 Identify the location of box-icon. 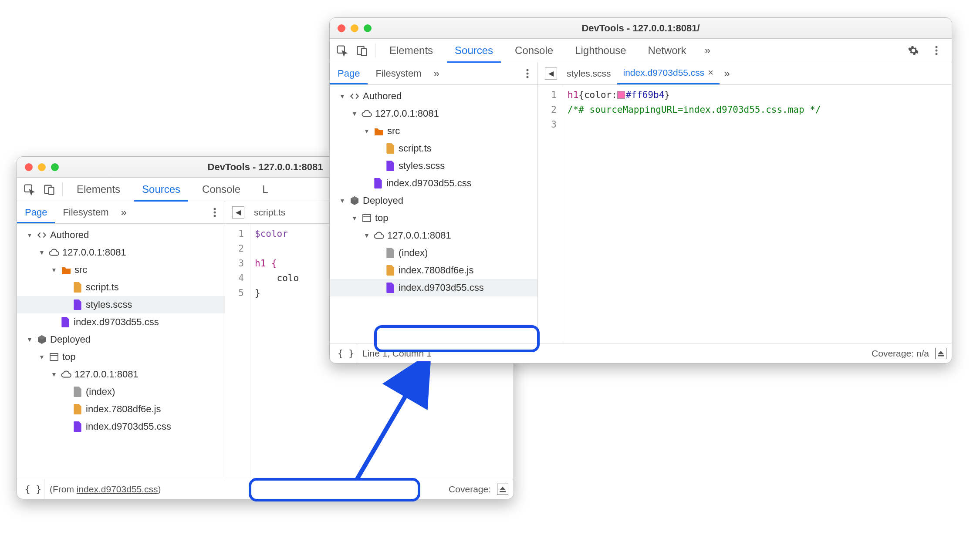
(355, 201).